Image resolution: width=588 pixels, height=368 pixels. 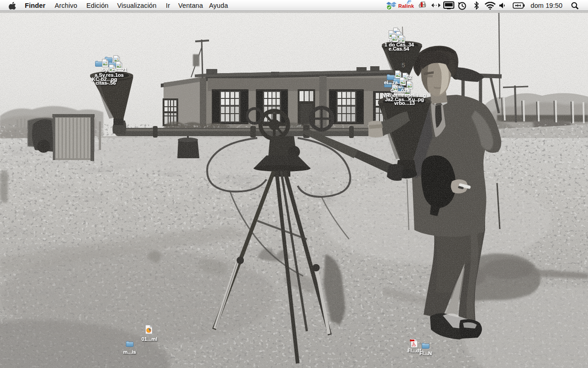 I want to click on svg-text: m...is, so click(x=130, y=352).